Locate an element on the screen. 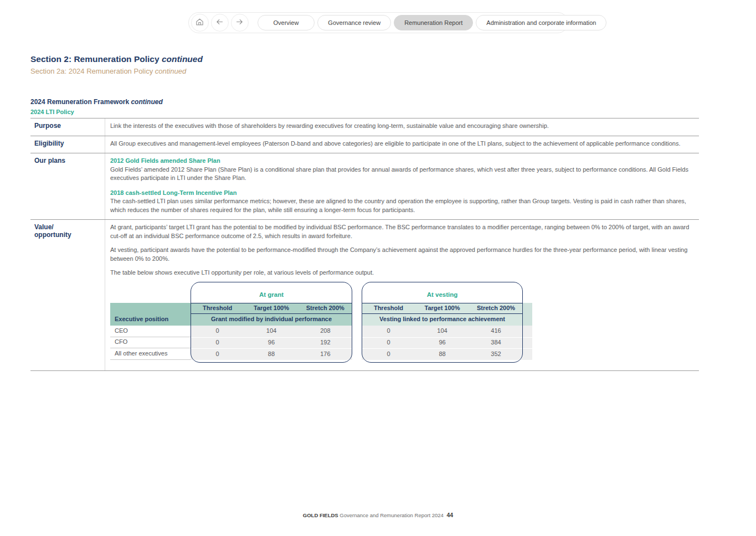 The height and width of the screenshot is (536, 756). row-content-eligibility: All Group executives and management-leve… is located at coordinates (402, 145).